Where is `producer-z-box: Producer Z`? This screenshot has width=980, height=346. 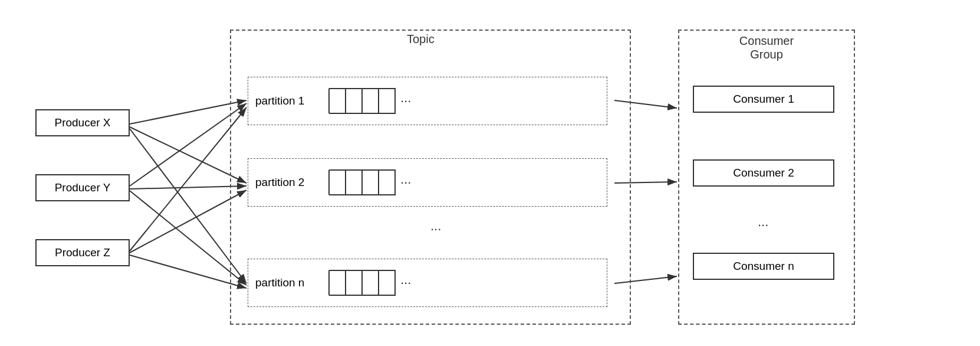
producer-z-box: Producer Z is located at coordinates (83, 253).